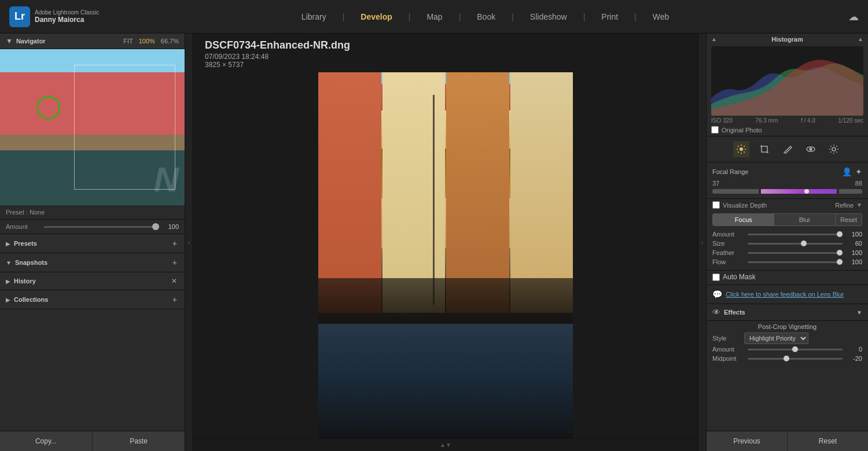 Image resolution: width=868 pixels, height=451 pixels. I want to click on style-select: Highlight Priority, so click(777, 338).